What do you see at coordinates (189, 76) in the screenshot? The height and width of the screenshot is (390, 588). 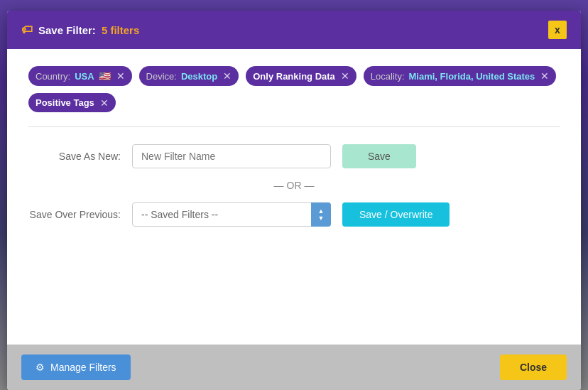 I see `chip-device: Device: Desktop ✕` at bounding box center [189, 76].